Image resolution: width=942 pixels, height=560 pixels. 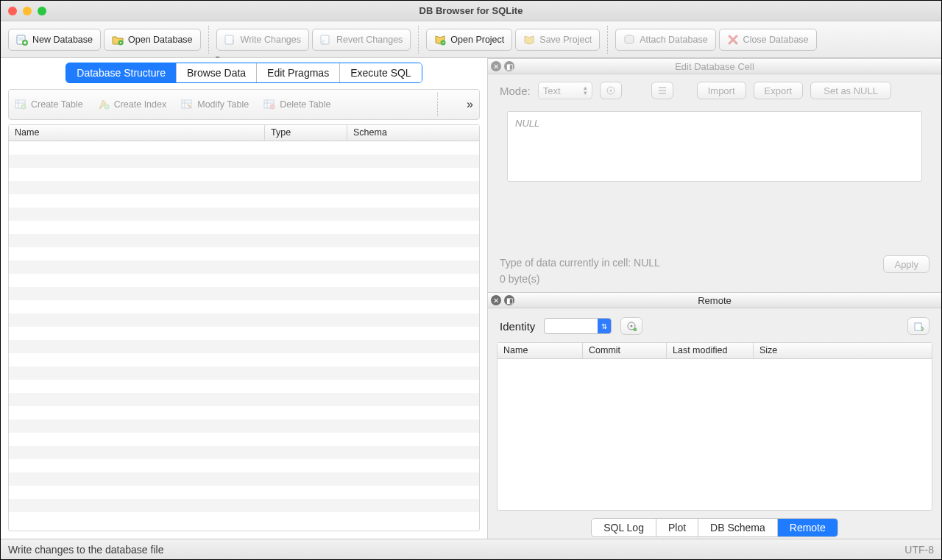 I want to click on new-database-button: New Database, so click(x=54, y=40).